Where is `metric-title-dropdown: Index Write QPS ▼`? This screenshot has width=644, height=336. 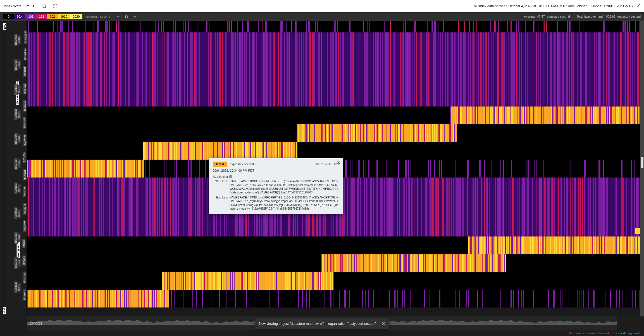 metric-title-dropdown: Index Write QPS ▼ is located at coordinates (19, 6).